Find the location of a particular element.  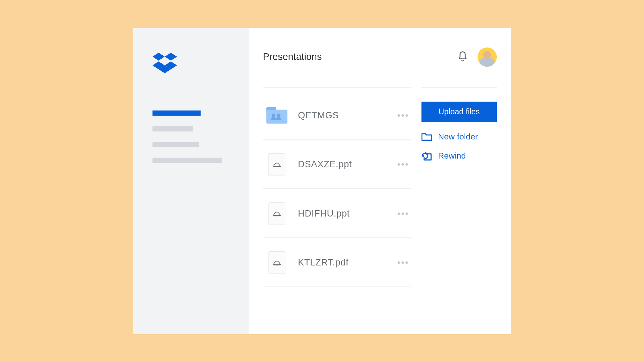

action-label: Rewind is located at coordinates (452, 156).